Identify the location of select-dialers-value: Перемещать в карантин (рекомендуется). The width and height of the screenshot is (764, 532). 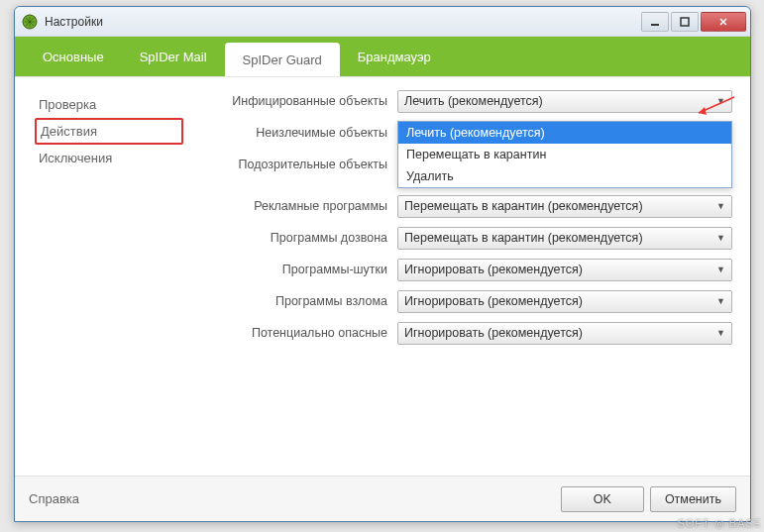
(523, 238).